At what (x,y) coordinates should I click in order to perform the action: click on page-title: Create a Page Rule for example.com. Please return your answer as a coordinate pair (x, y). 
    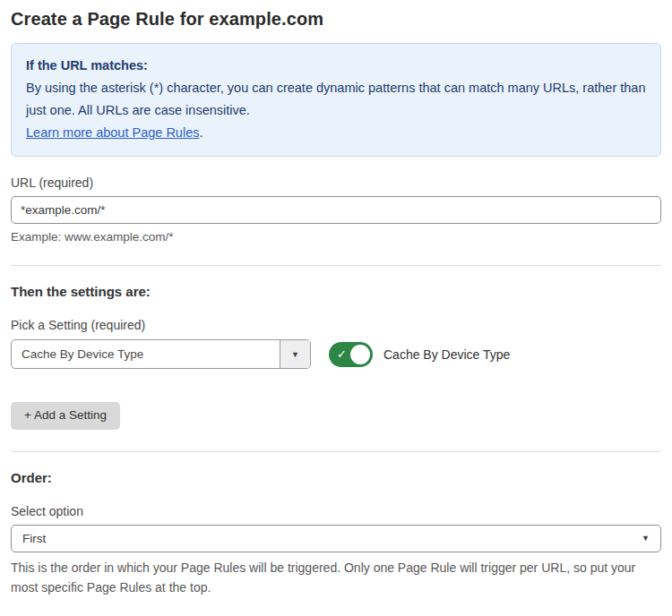
    Looking at the image, I should click on (336, 20).